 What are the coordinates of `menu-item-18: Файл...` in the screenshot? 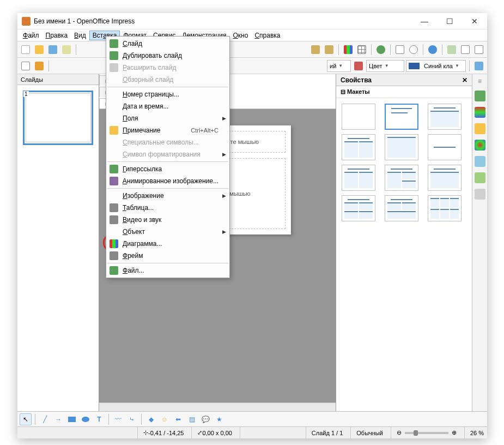 It's located at (168, 270).